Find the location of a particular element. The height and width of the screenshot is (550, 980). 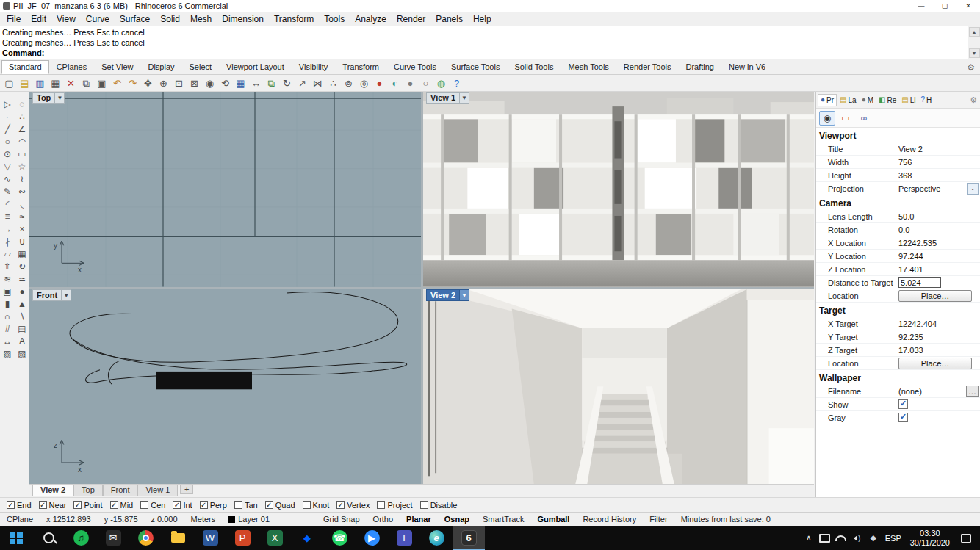

status-item: z 0.000 is located at coordinates (165, 519).